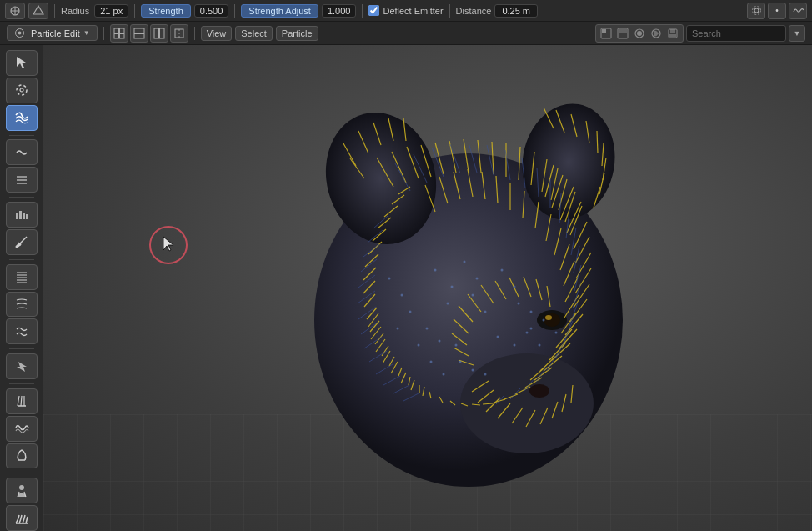  I want to click on search-dropdown: ▼, so click(797, 33).